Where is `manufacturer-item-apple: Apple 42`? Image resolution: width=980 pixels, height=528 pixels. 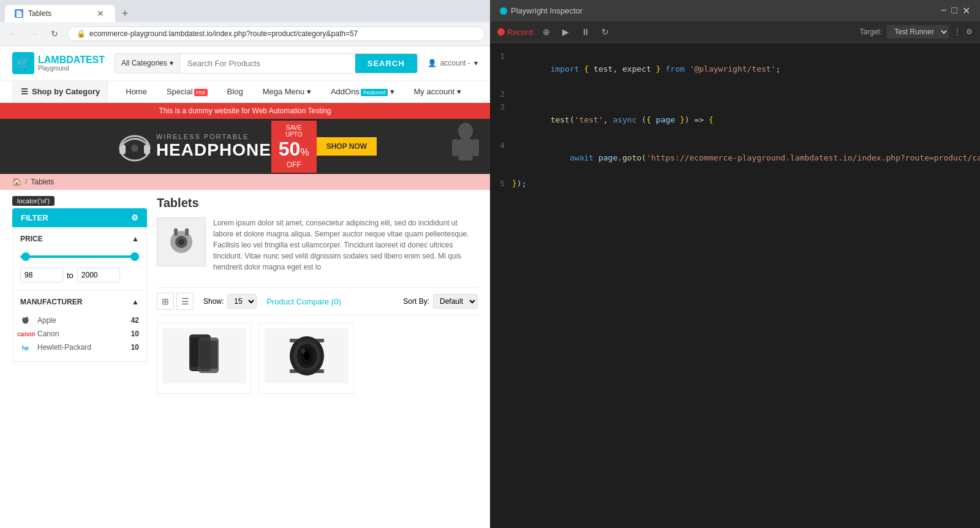
manufacturer-item-apple: Apple 42 is located at coordinates (80, 320).